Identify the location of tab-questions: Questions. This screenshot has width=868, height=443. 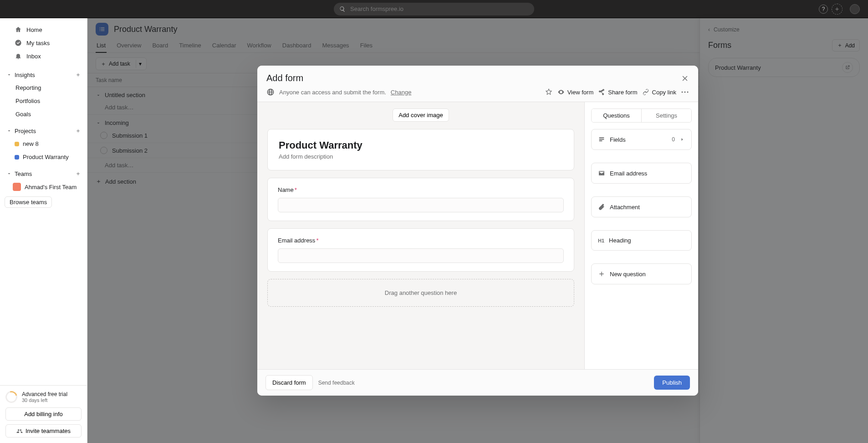
(617, 116).